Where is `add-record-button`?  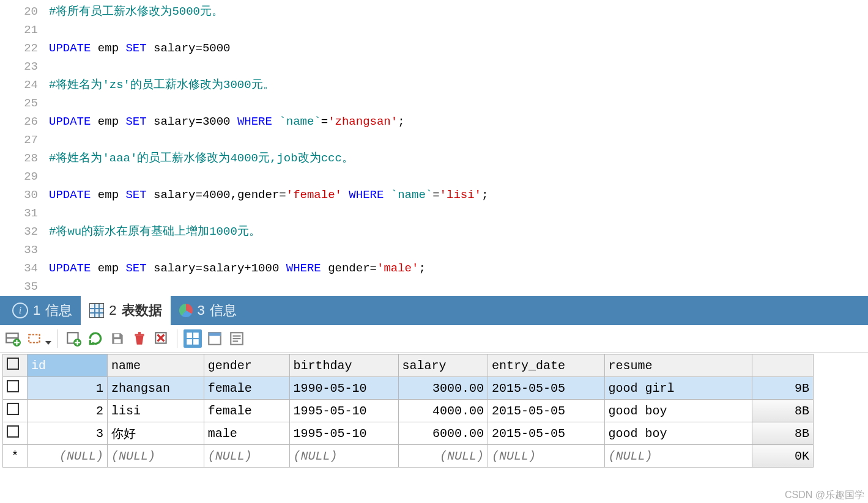 add-record-button is located at coordinates (73, 339).